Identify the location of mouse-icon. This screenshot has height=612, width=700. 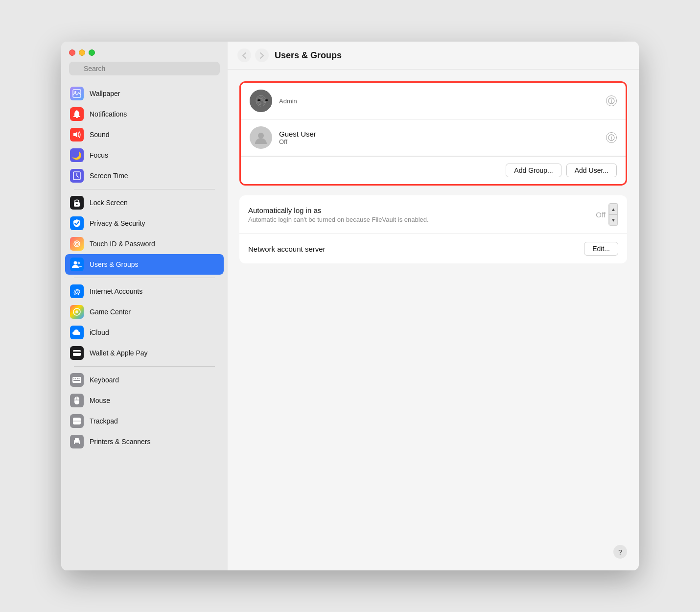
(77, 400).